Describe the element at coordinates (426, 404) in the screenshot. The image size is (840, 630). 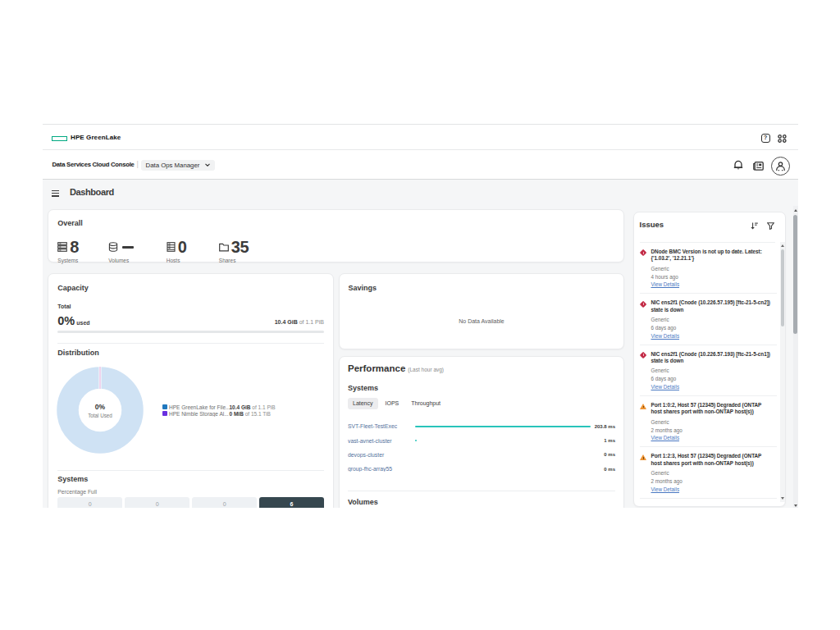
I see `performance-tab: Throughput` at that location.